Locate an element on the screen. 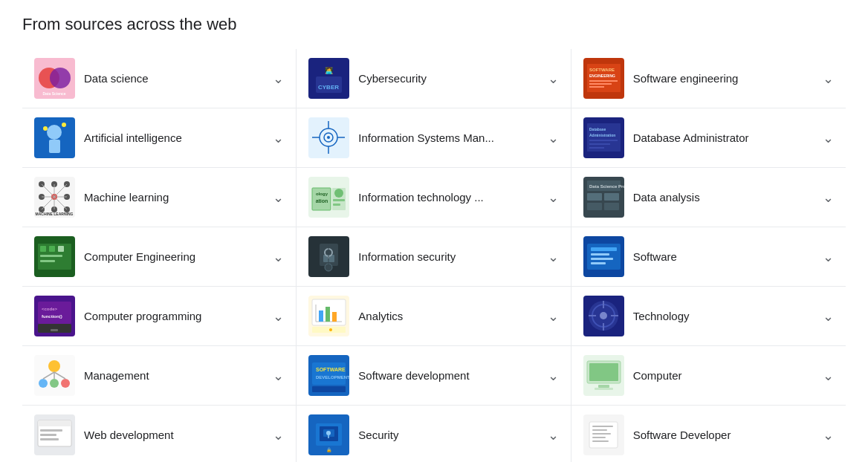  chevron-icon-software-development: ⌄ is located at coordinates (553, 376).